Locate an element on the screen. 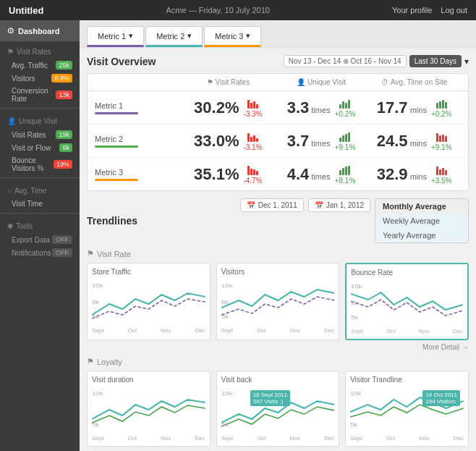 Image resolution: width=476 pixels, height=451 pixels. conversion-badge: 13k is located at coordinates (64, 95).